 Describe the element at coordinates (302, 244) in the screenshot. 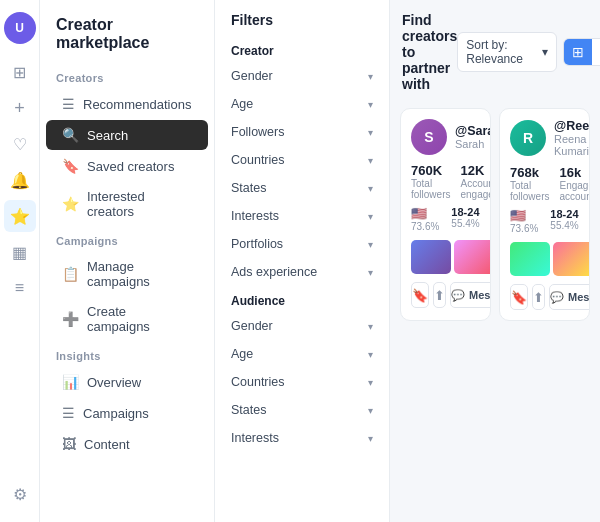

I see `filter-portfolios: Portfolios ▾` at that location.